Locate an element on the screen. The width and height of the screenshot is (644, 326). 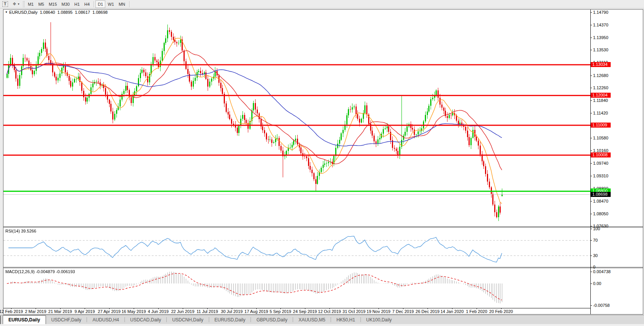
date-axis-label: 12 Feb 2019 is located at coordinates (12, 311).